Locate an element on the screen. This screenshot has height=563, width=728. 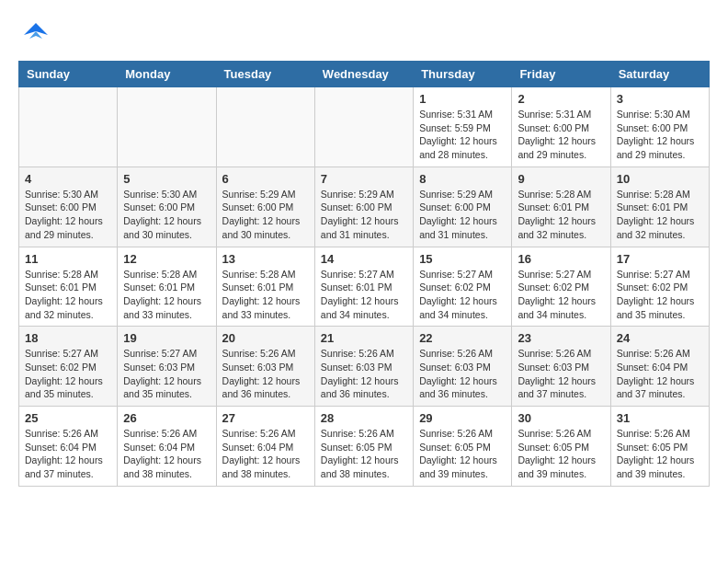
day-number: 22 is located at coordinates (462, 339).